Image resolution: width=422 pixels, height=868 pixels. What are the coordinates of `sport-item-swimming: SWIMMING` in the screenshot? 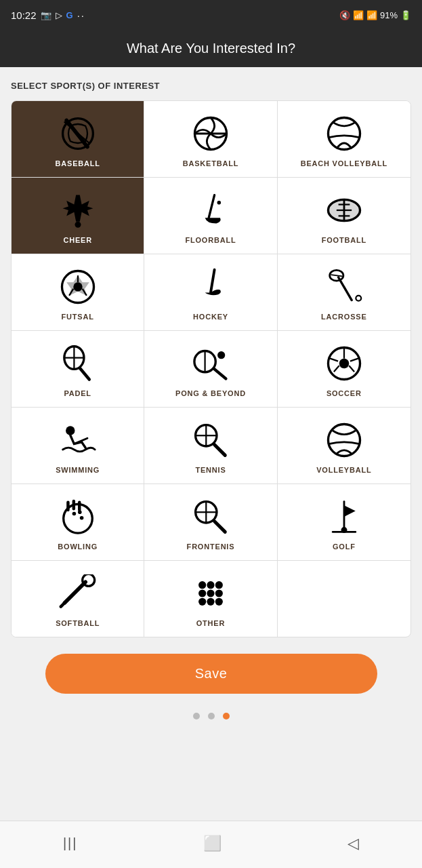 It's located at (78, 446).